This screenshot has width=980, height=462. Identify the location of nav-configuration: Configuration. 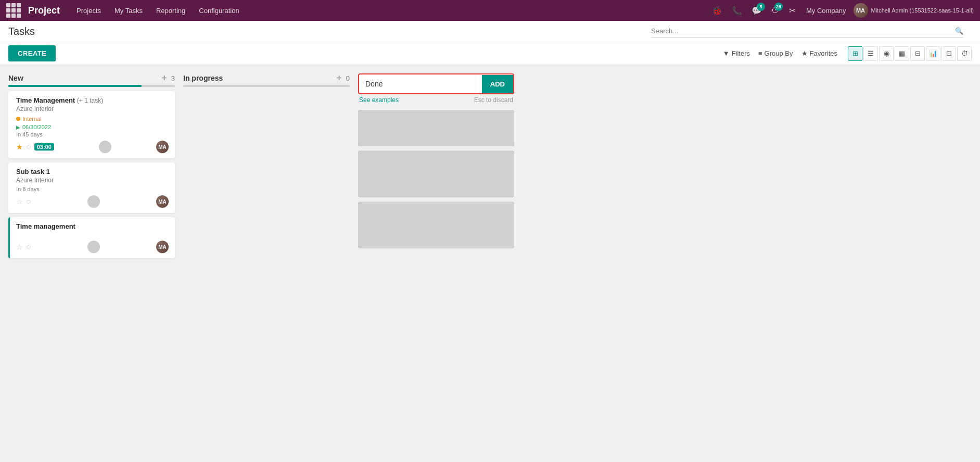
(219, 10).